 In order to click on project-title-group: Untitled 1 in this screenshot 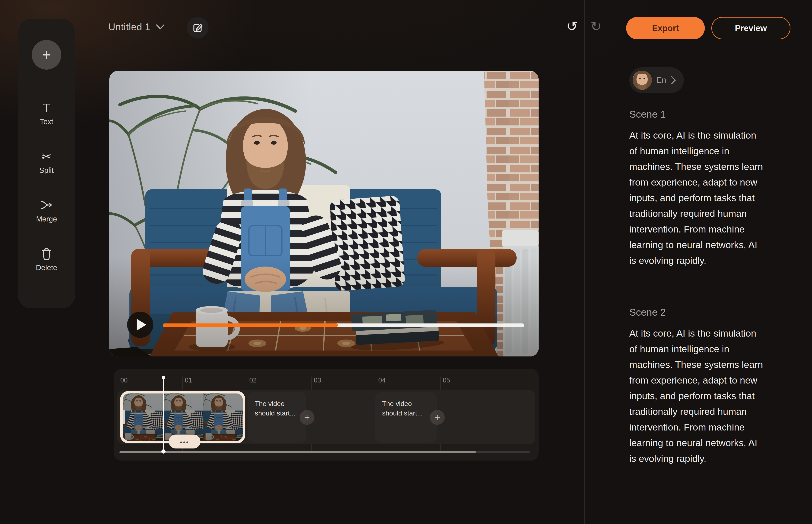, I will do `click(136, 27)`.